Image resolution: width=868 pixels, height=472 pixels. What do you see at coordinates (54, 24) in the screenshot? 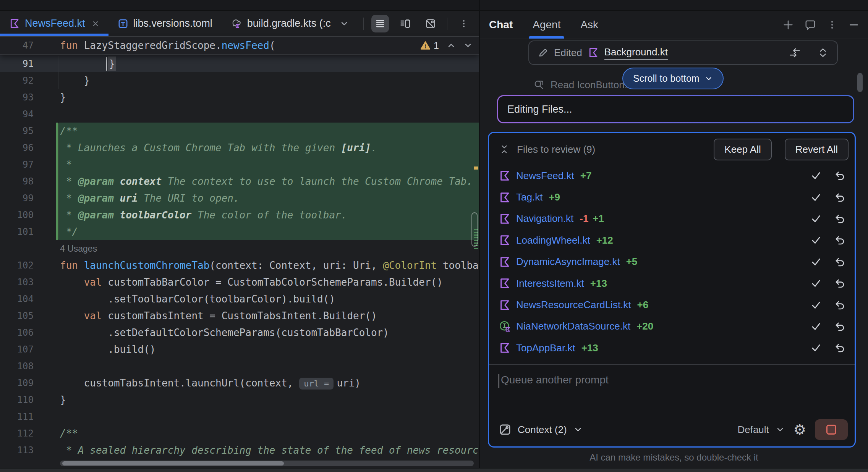
I see `tab-newsfeed-kt: NewsFeed.kt` at bounding box center [54, 24].